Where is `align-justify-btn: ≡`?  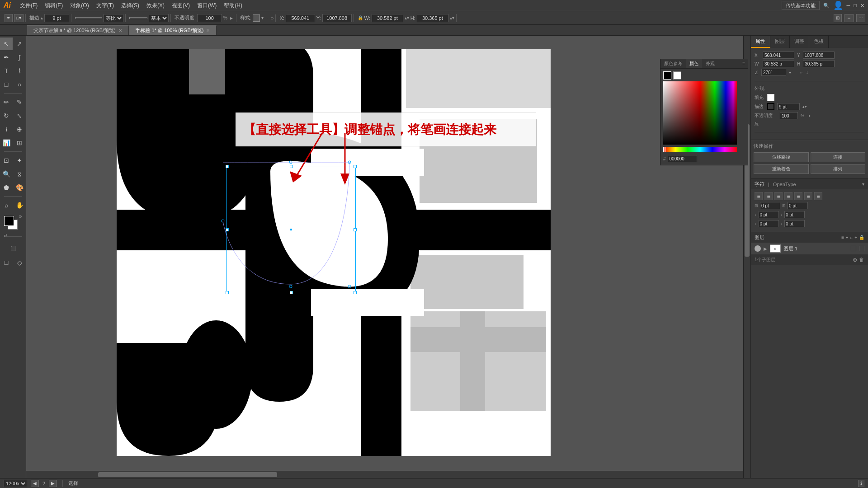 align-justify-btn: ≡ is located at coordinates (788, 196).